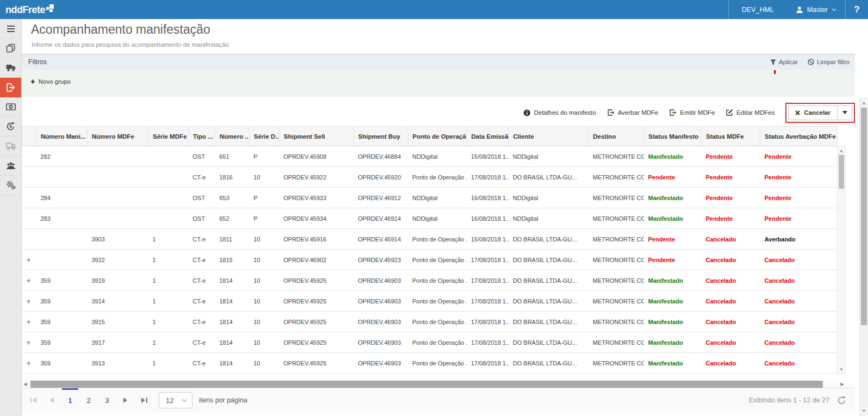 The height and width of the screenshot is (416, 868). Describe the element at coordinates (784, 62) in the screenshot. I see `apply-filter-button: Aplicar` at that location.